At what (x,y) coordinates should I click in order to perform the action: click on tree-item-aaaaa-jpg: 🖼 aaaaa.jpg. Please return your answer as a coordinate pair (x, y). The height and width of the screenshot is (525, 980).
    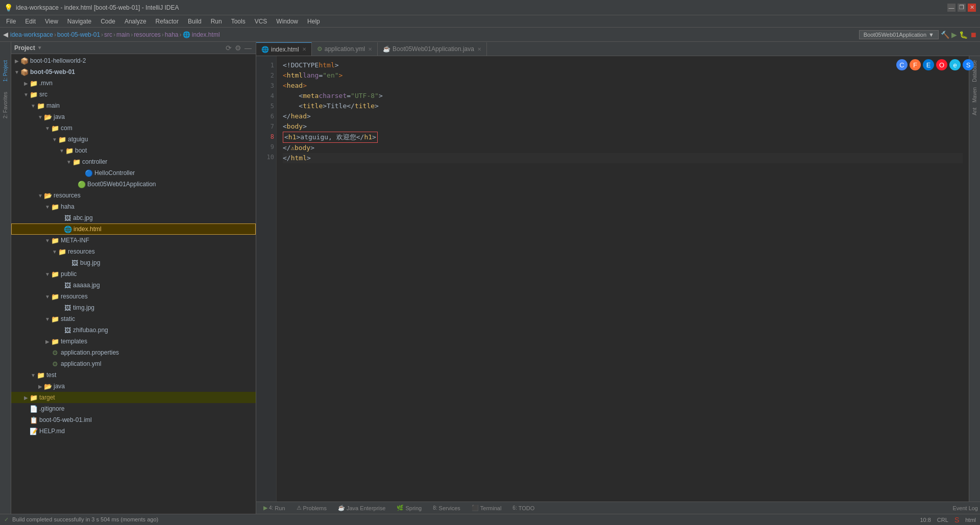
    Looking at the image, I should click on (134, 285).